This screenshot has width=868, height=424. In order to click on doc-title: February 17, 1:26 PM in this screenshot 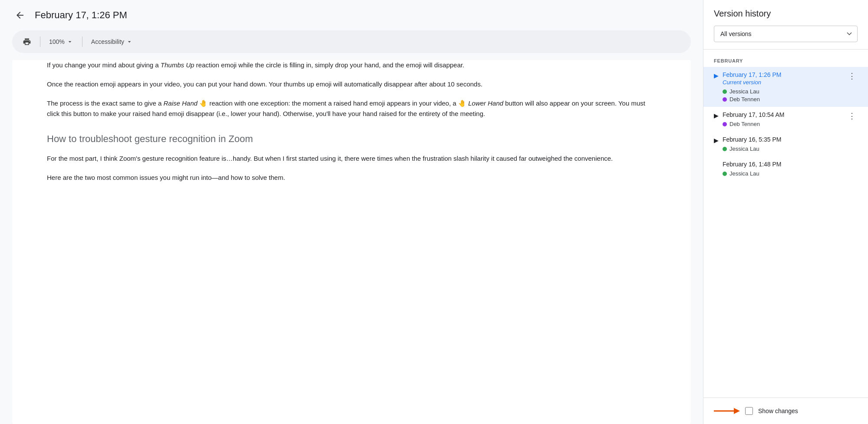, I will do `click(81, 15)`.